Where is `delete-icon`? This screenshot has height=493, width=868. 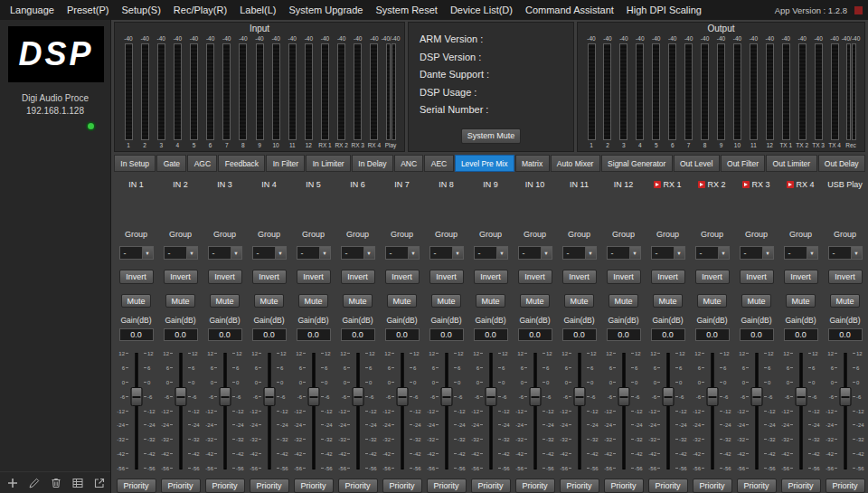 delete-icon is located at coordinates (56, 483).